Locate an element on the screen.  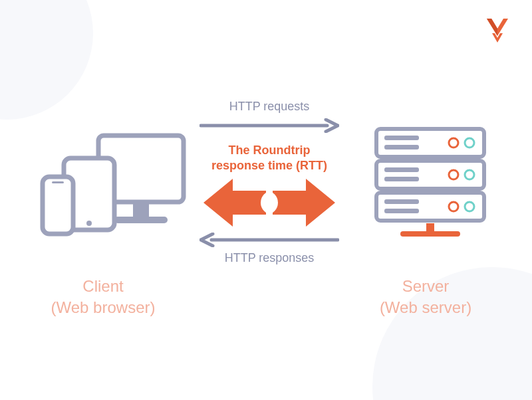
client-label: Client (Web browser) is located at coordinates (103, 298).